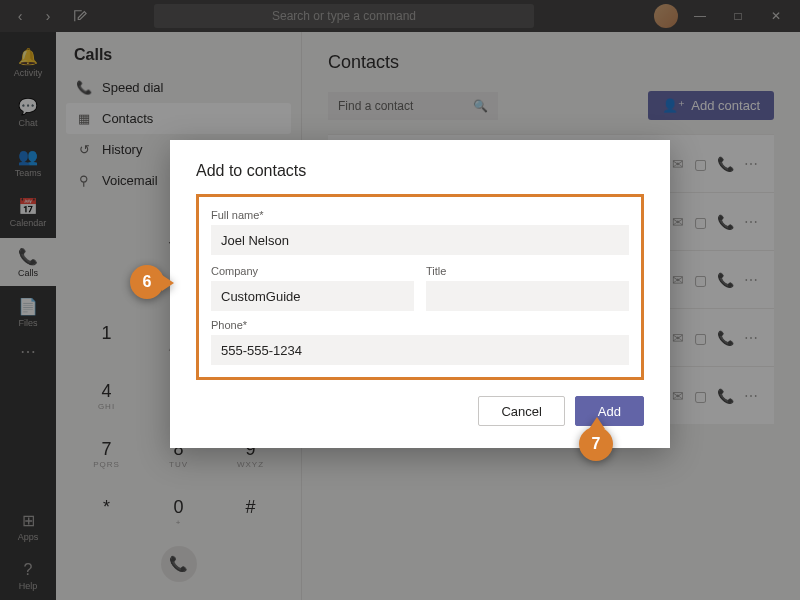 The width and height of the screenshot is (800, 600). I want to click on callout-7: 7, so click(596, 444).